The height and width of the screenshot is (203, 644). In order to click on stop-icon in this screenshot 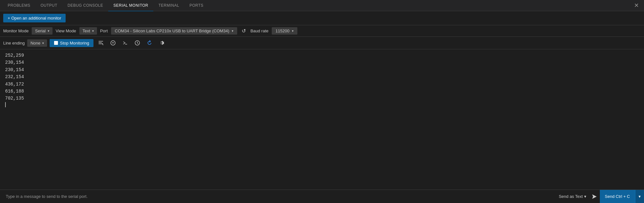, I will do `click(56, 43)`.